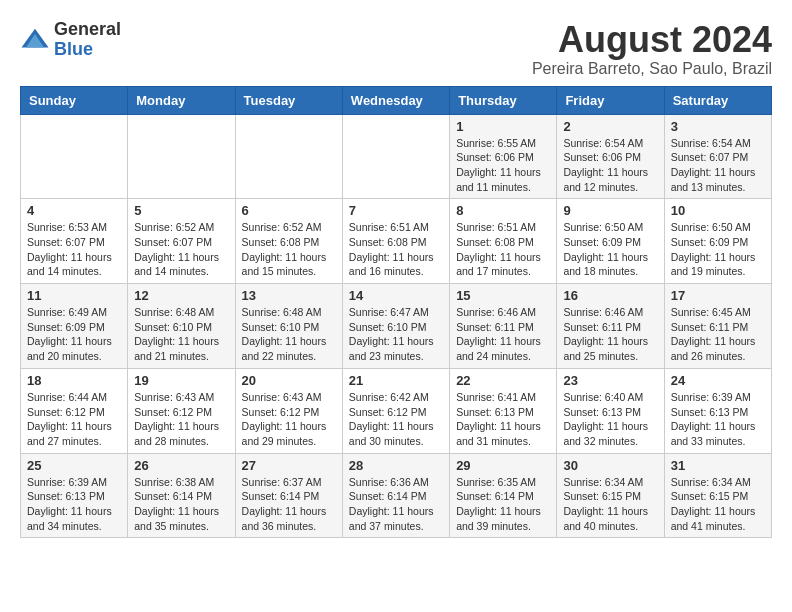 The width and height of the screenshot is (792, 612). I want to click on day-info: Sunrise: 6:54 AM Sunset: 6:07 PM Dayligh…, so click(718, 166).